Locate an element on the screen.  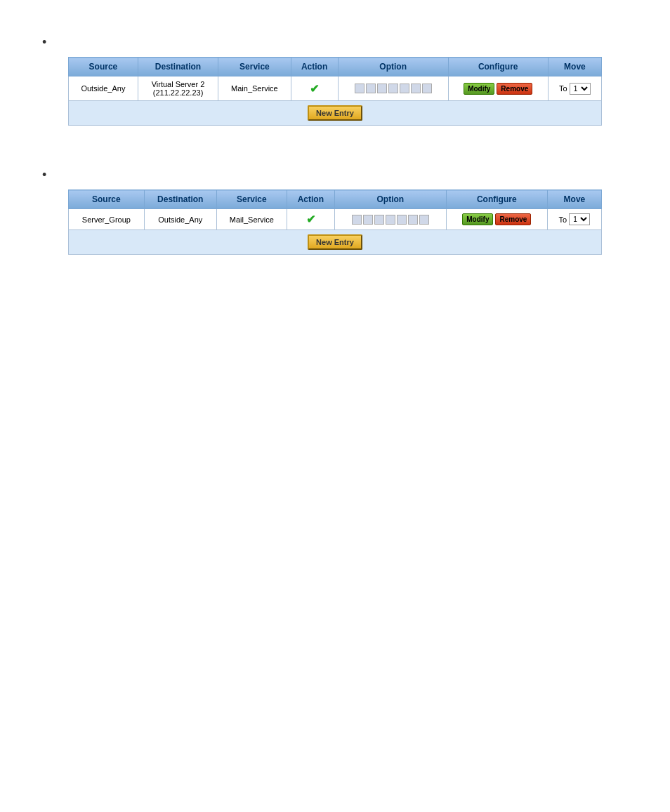
cell-source-2: Server_Group is located at coordinates (107, 220).